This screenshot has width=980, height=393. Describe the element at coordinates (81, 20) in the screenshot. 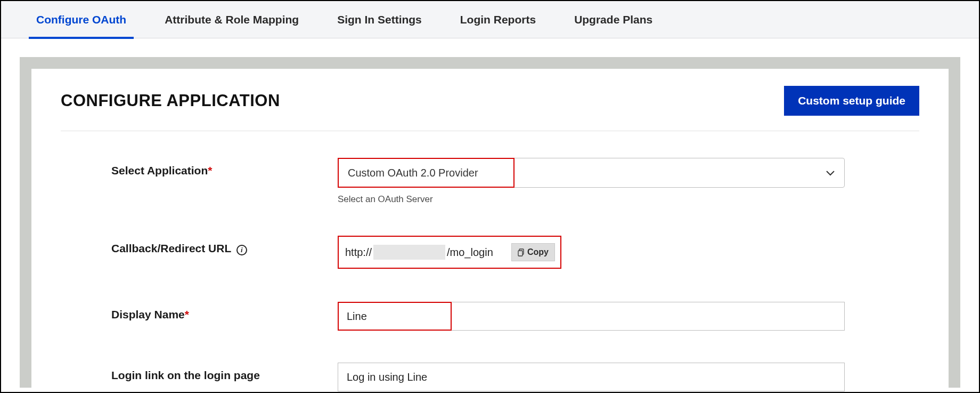

I see `tab-configure-oauth: Configure OAuth` at that location.